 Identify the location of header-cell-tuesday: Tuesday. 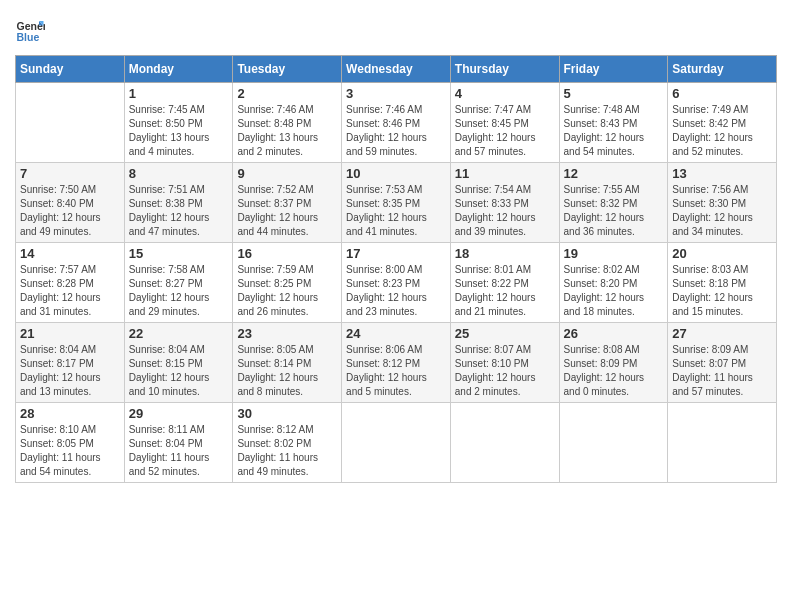
(288, 70).